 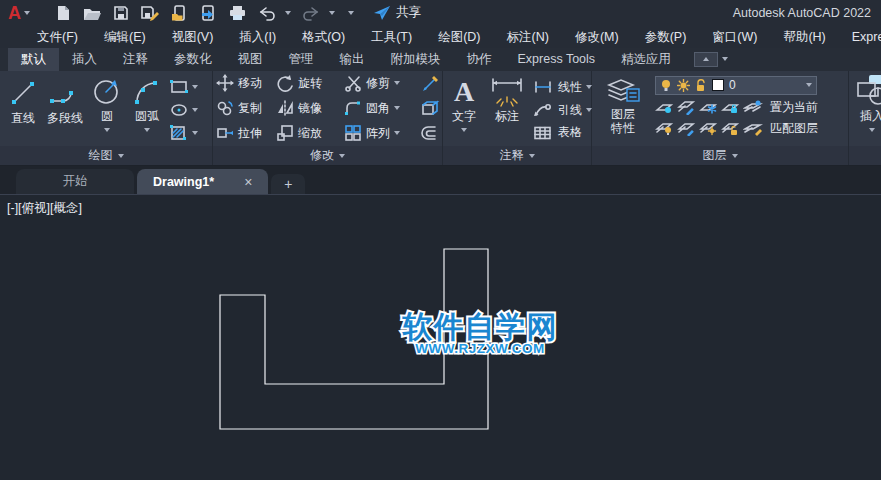 I want to click on text-dropdown, so click(x=464, y=130).